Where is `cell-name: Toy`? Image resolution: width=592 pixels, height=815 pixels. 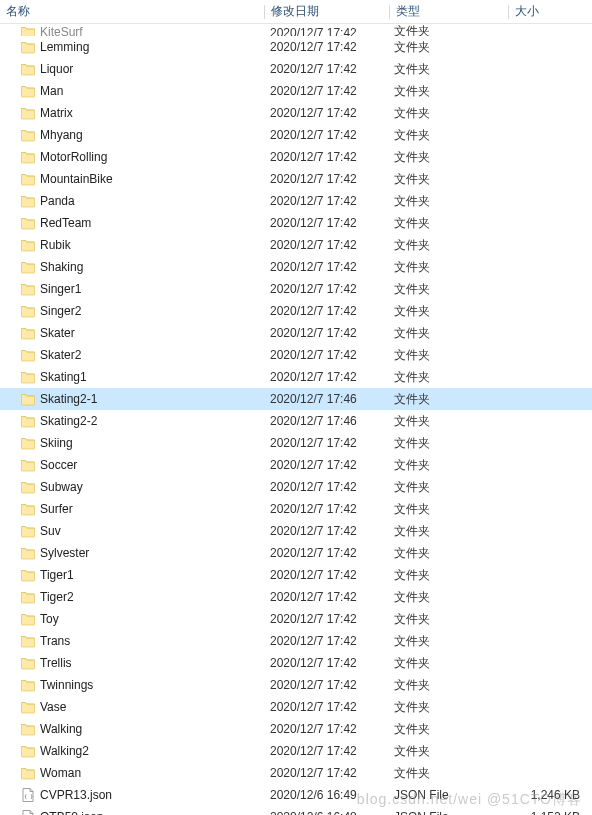 cell-name: Toy is located at coordinates (132, 619).